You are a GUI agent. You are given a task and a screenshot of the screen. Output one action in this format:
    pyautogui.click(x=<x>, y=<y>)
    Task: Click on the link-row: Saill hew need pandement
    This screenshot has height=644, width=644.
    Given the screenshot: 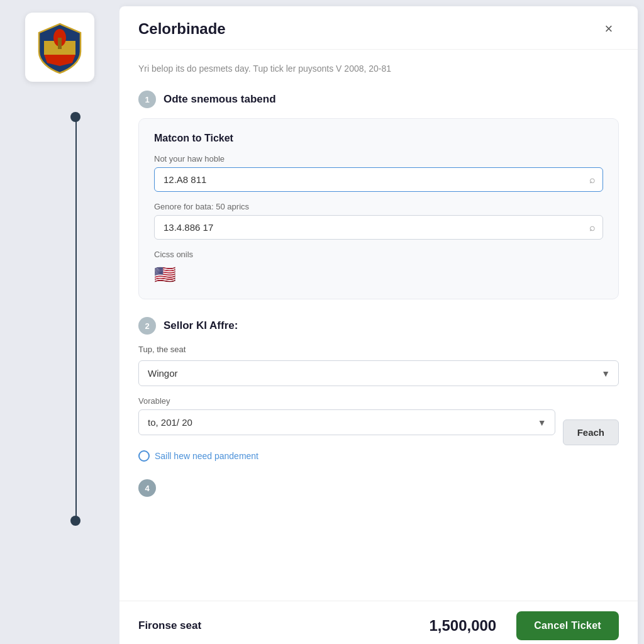 What is the action you would take?
    pyautogui.click(x=379, y=456)
    